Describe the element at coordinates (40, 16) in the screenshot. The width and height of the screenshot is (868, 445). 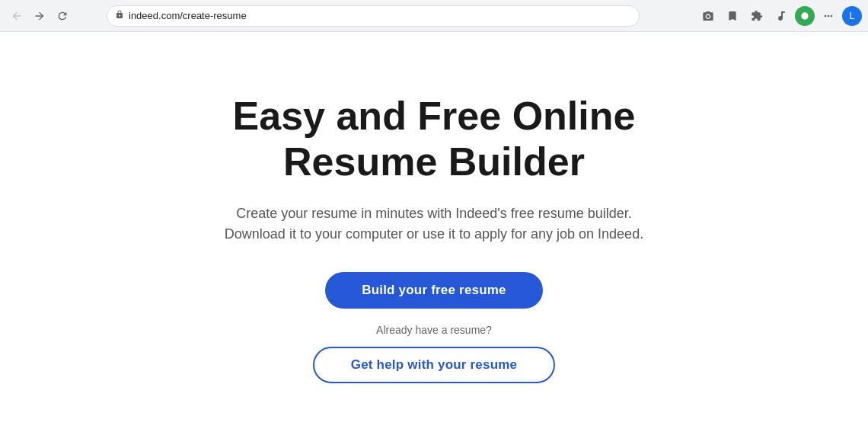
I see `forward-button` at that location.